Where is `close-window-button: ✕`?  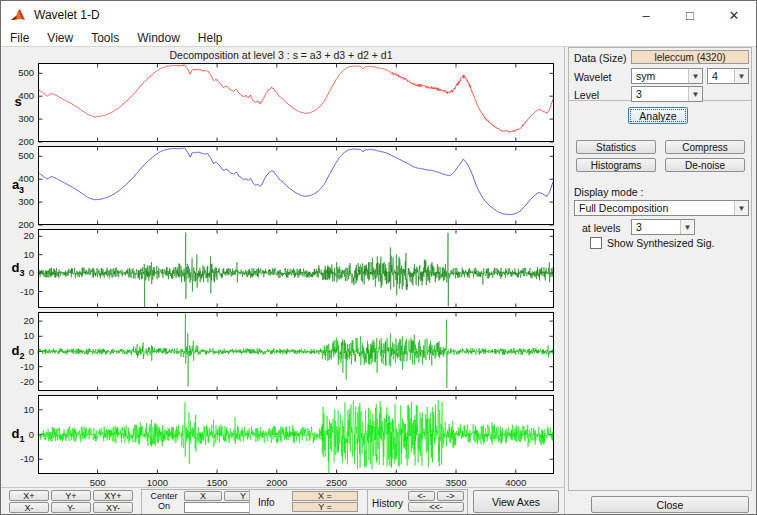 close-window-button: ✕ is located at coordinates (734, 15).